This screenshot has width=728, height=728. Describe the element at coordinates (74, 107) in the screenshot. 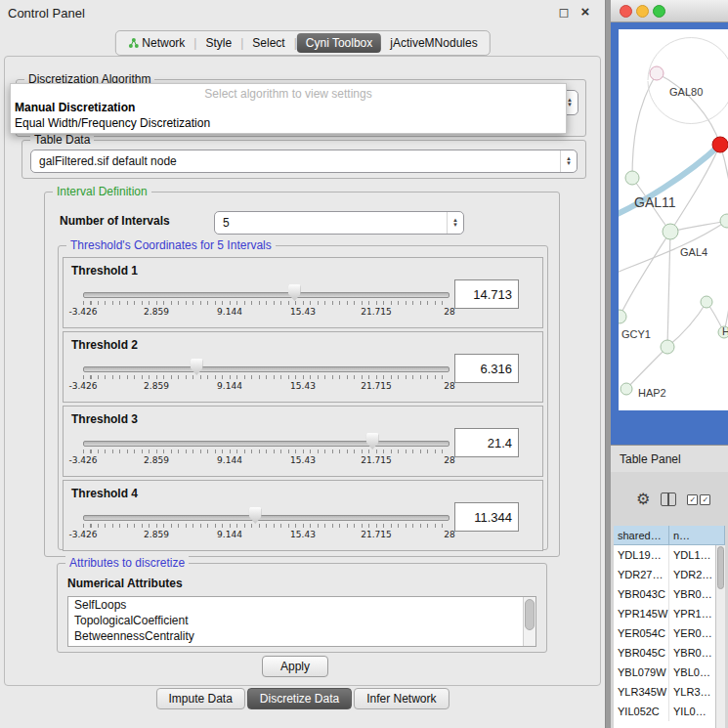

I see `dropdown-option-manual-discretization: Manual Discretization` at that location.